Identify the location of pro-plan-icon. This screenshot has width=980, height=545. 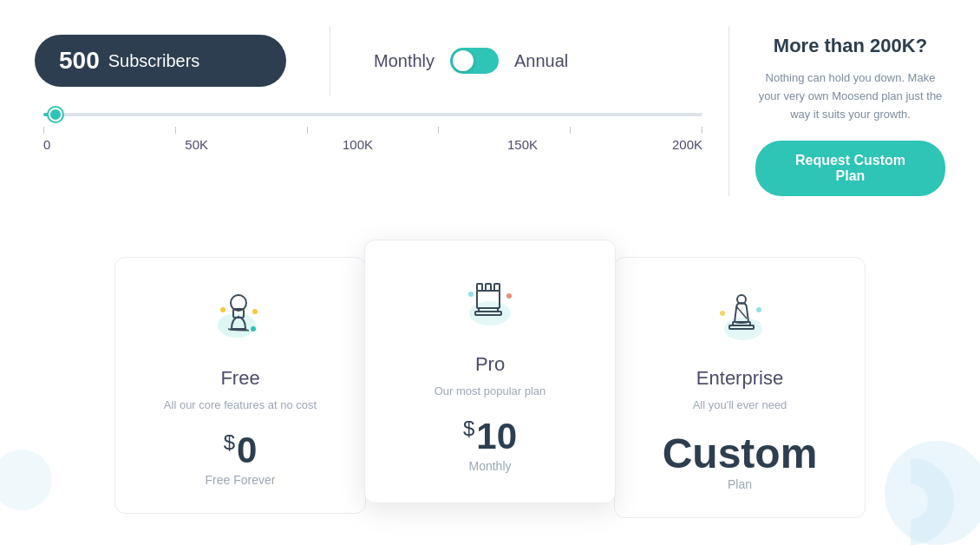
(490, 305).